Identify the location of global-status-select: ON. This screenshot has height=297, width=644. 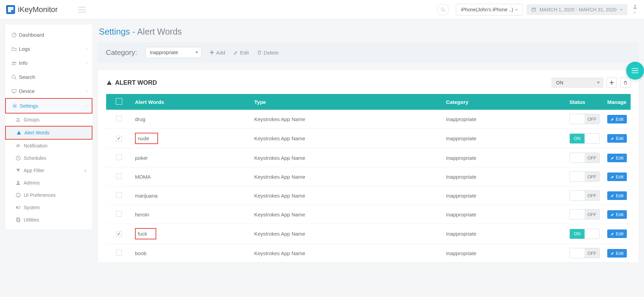
(577, 83).